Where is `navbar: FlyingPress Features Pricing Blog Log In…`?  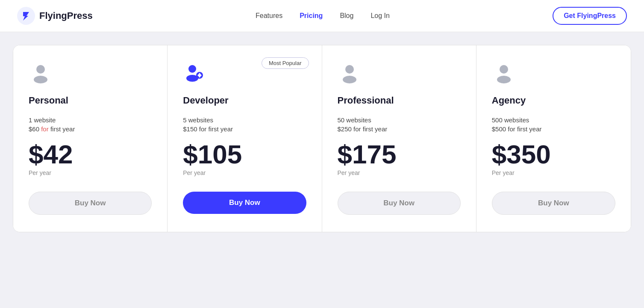
navbar: FlyingPress Features Pricing Blog Log In… is located at coordinates (322, 16).